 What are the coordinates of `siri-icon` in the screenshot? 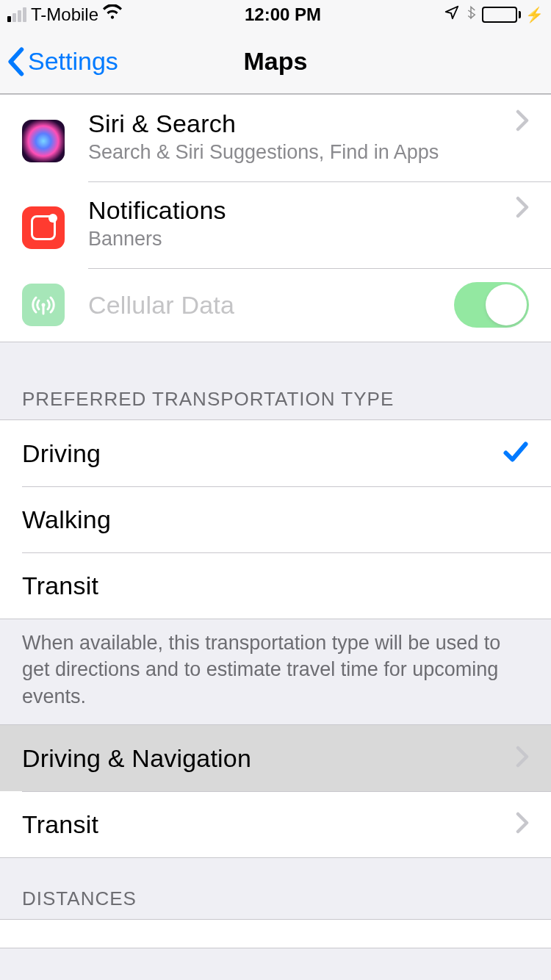 It's located at (43, 141).